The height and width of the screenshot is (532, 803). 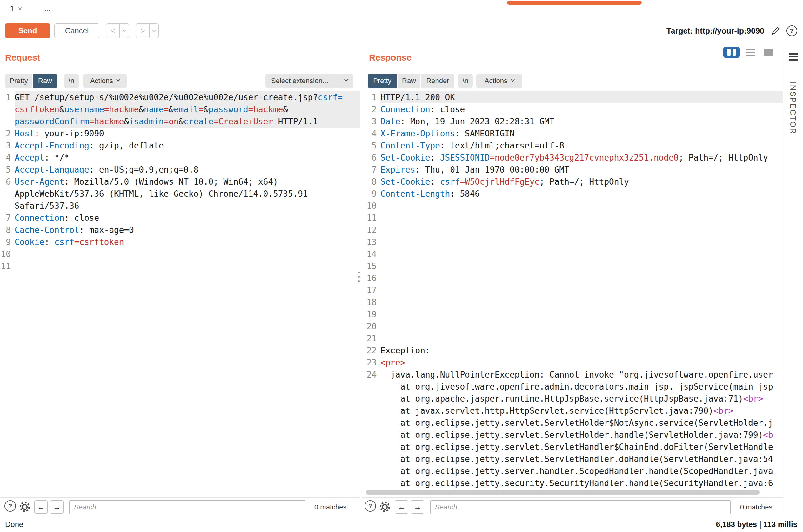 I want to click on line-content: at javax.servlet.http.HttpServlet.servic…, so click(x=582, y=411).